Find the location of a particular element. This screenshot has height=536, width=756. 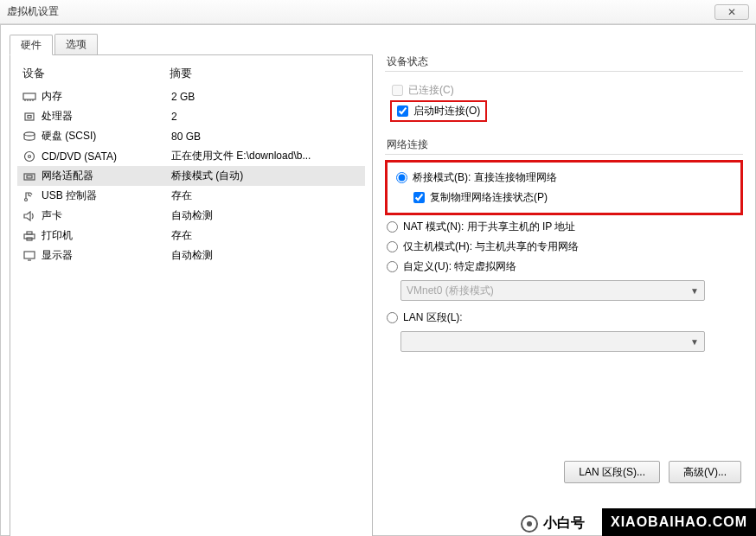

nat-row: NAT 模式(N): 用于共享主机的 IP 地址 is located at coordinates (564, 227).